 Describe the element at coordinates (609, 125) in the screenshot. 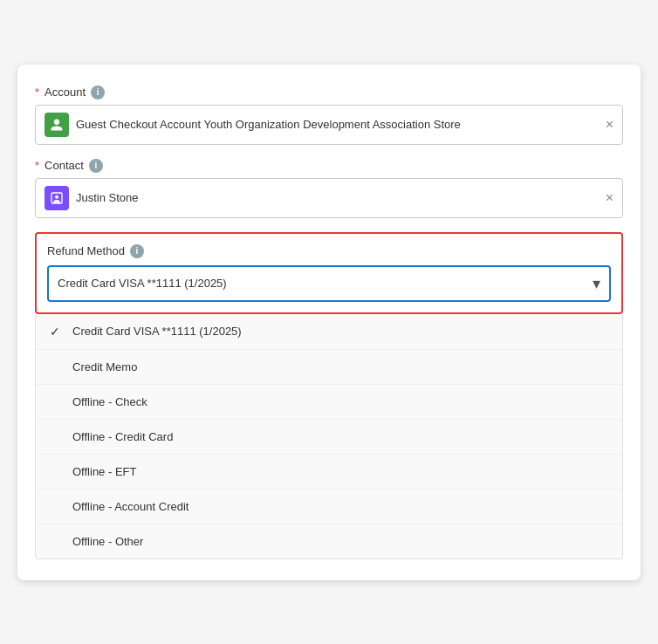

I see `account-clear-icon: ×` at that location.